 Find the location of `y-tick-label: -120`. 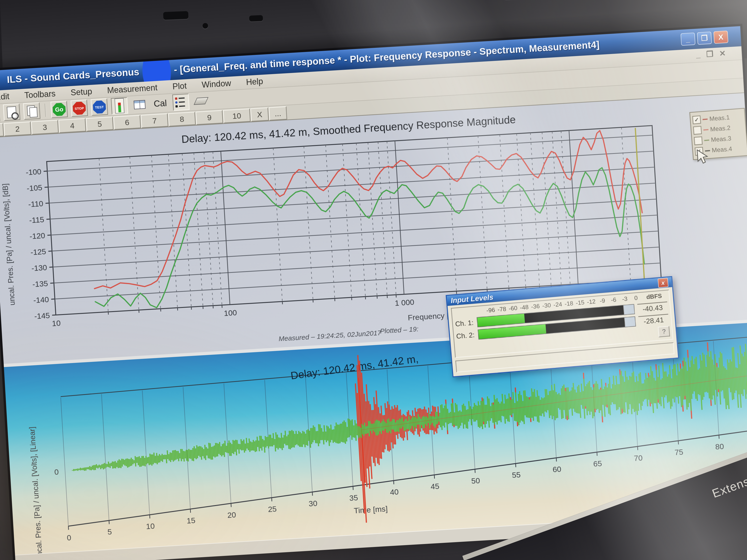

y-tick-label: -120 is located at coordinates (37, 236).